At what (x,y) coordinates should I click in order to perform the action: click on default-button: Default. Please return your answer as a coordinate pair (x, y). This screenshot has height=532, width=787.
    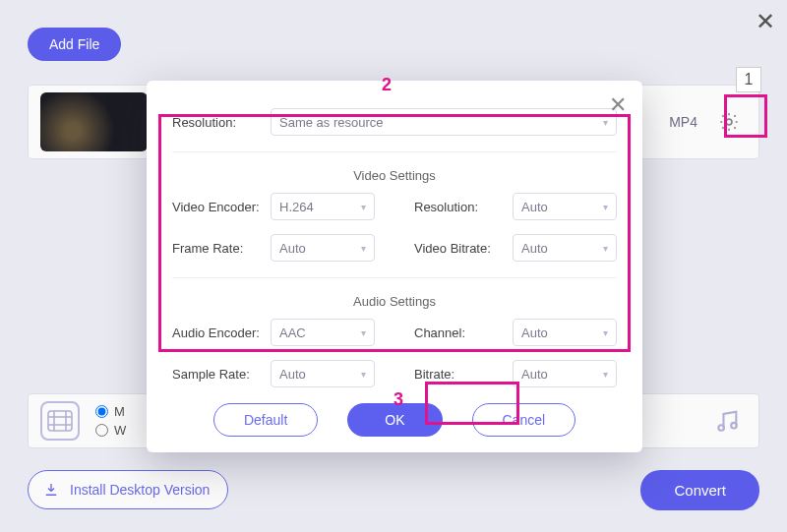
    Looking at the image, I should click on (266, 420).